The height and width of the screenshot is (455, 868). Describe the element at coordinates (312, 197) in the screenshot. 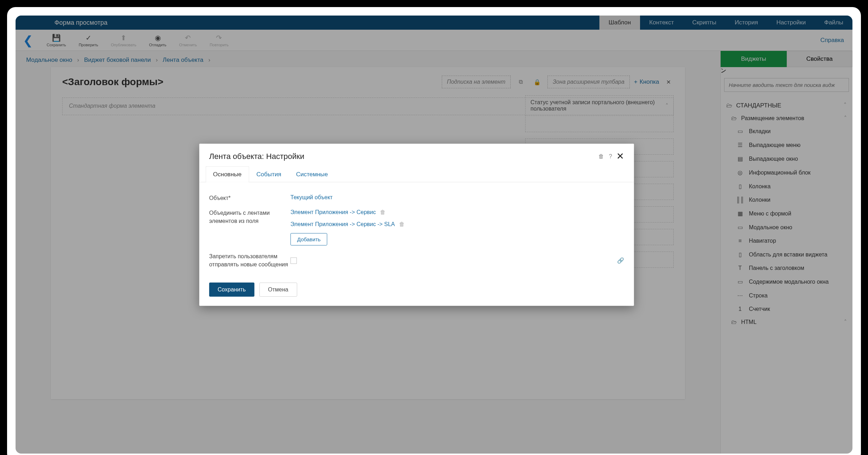

I see `object-value: Текущий объект` at that location.